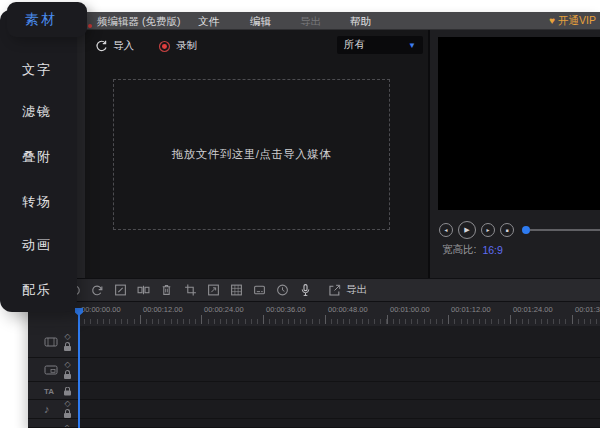 This screenshot has width=600, height=428. What do you see at coordinates (260, 22) in the screenshot?
I see `menu-edit: 编辑` at bounding box center [260, 22].